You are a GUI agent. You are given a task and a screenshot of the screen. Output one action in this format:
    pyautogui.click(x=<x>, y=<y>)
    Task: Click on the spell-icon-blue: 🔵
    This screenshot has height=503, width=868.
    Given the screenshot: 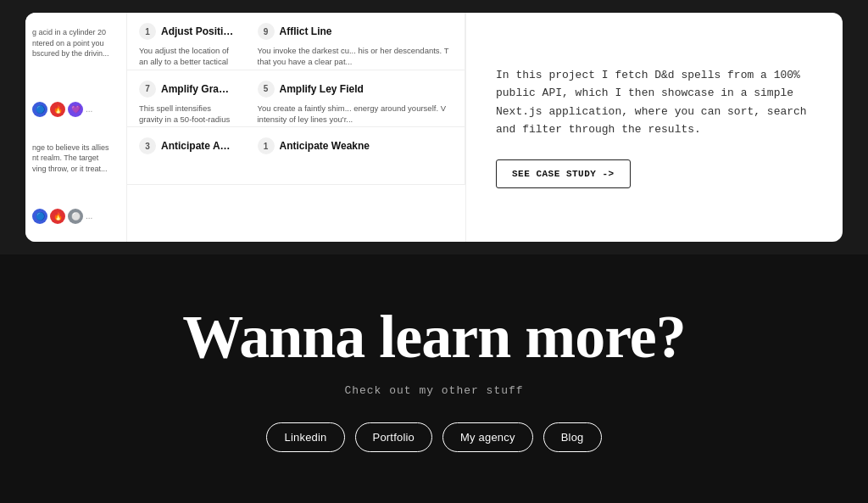 What is the action you would take?
    pyautogui.click(x=40, y=109)
    